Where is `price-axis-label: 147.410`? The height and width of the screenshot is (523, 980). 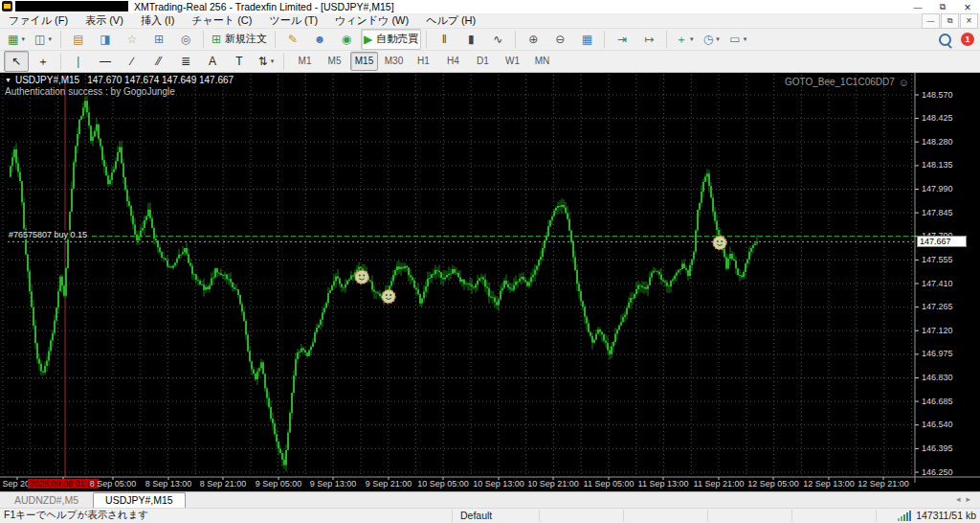
price-axis-label: 147.410 is located at coordinates (949, 284).